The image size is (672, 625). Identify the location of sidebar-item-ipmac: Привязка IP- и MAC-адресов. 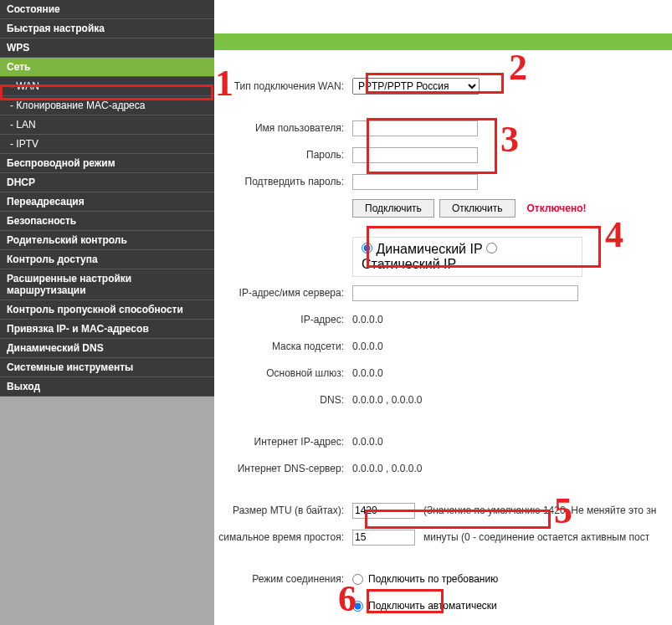
(107, 330).